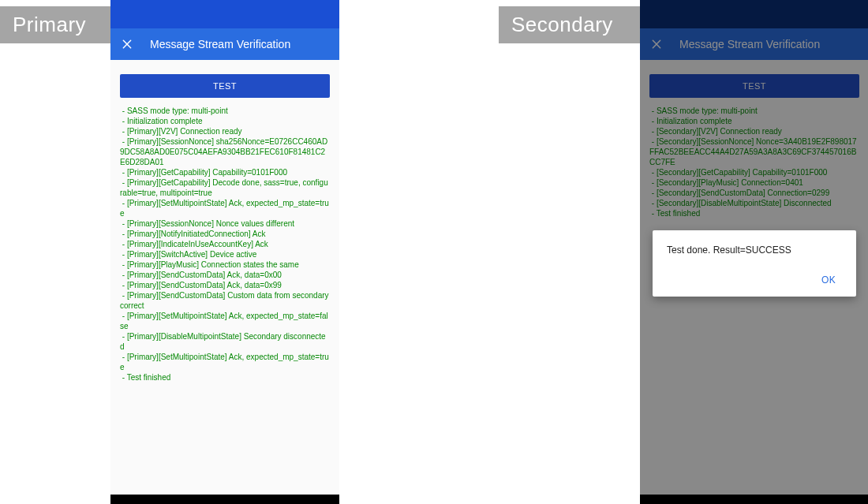 This screenshot has height=504, width=868. What do you see at coordinates (754, 203) in the screenshot?
I see `log-line: - [Secondary][DisableMultipointState] Di…` at bounding box center [754, 203].